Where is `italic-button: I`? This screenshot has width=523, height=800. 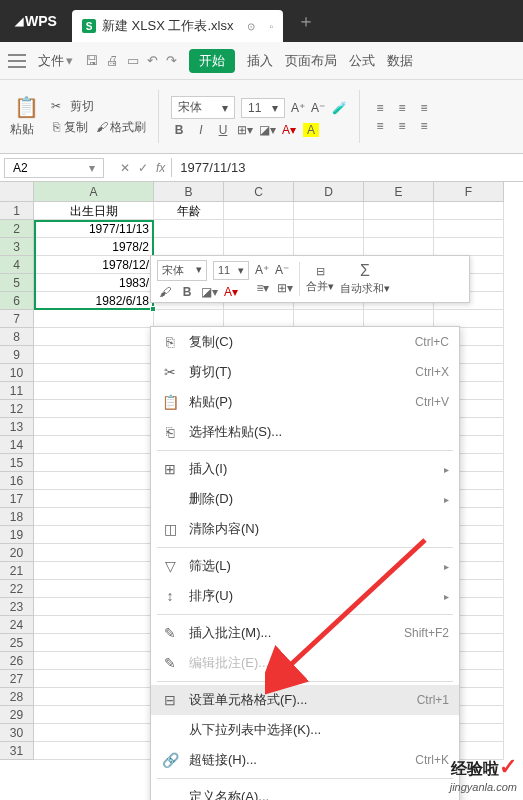 italic-button: I is located at coordinates (201, 130).